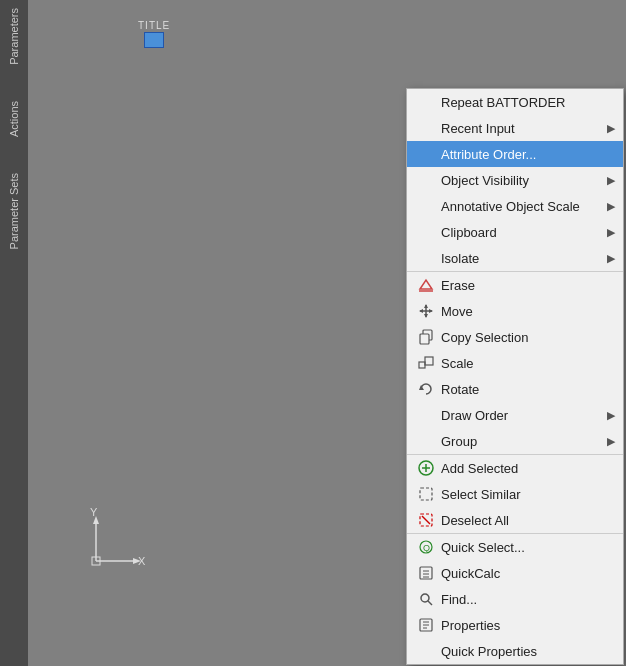 This screenshot has width=626, height=666. I want to click on menu-item-object-visibility: Object Visibility▶, so click(515, 180).